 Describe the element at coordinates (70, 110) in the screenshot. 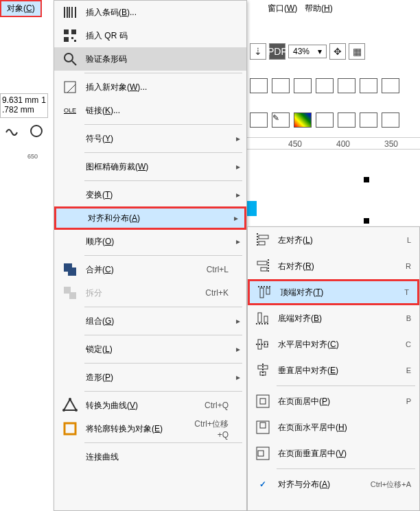

I see `ole-icon: OLE` at that location.